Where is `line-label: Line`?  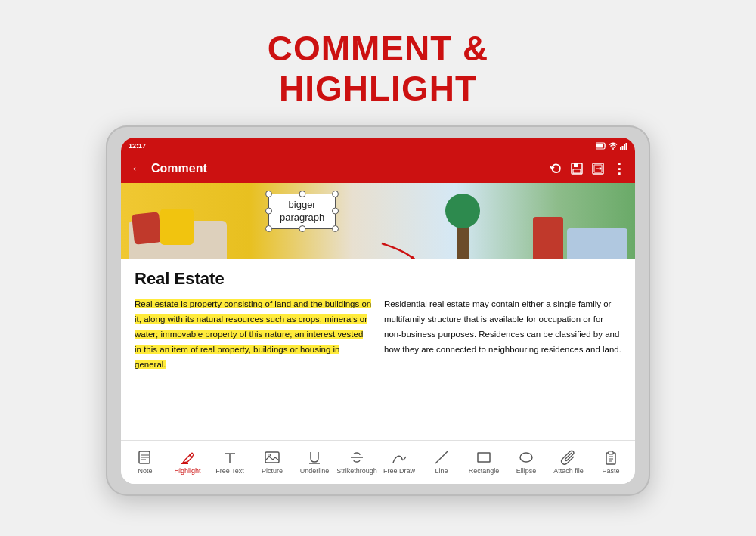
line-label: Line is located at coordinates (442, 471).